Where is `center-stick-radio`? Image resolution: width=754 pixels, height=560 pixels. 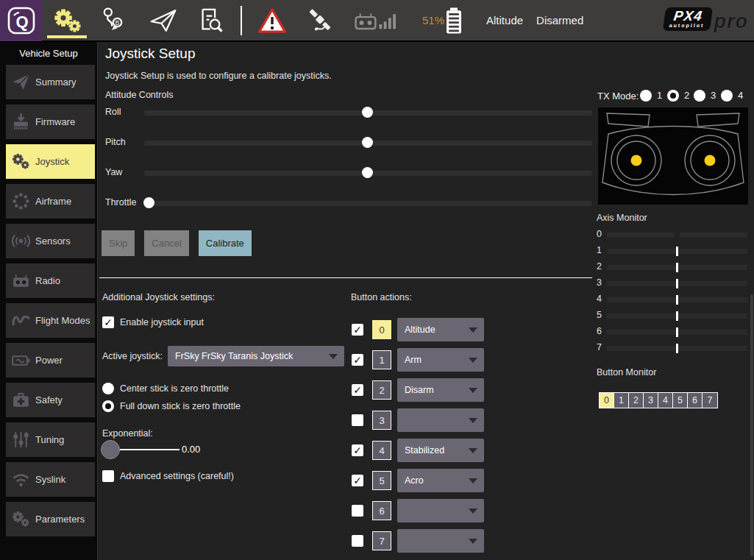 center-stick-radio is located at coordinates (108, 389).